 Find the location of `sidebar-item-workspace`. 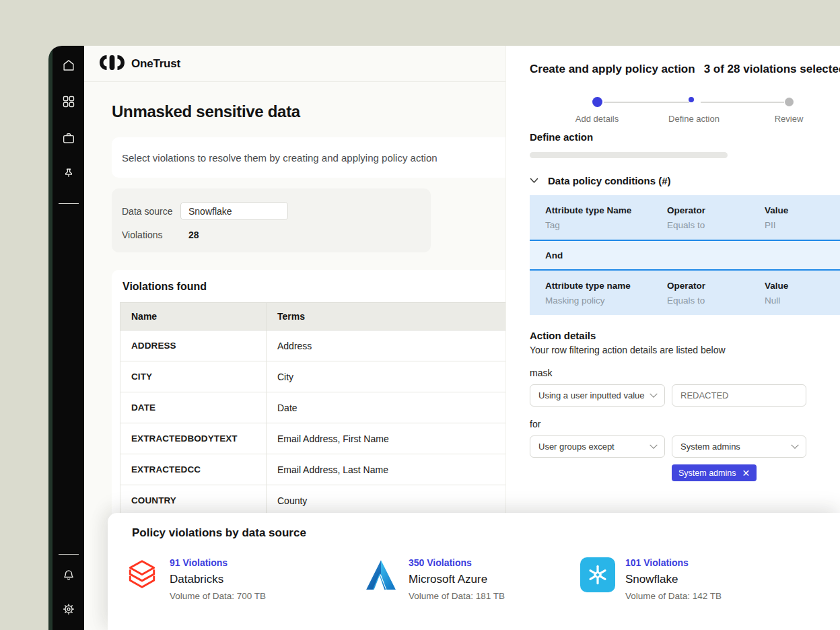

sidebar-item-workspace is located at coordinates (69, 138).